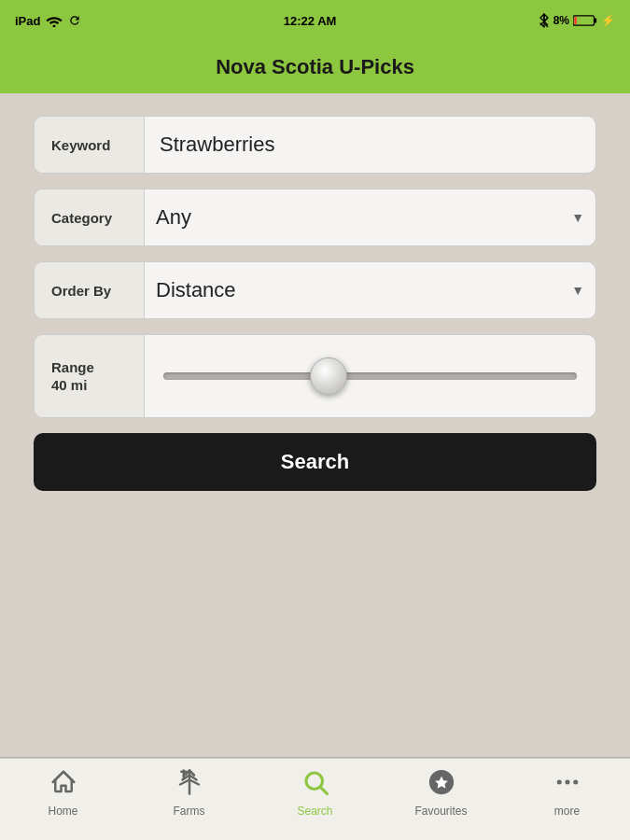  Describe the element at coordinates (174, 217) in the screenshot. I see `category-value: Any` at that location.